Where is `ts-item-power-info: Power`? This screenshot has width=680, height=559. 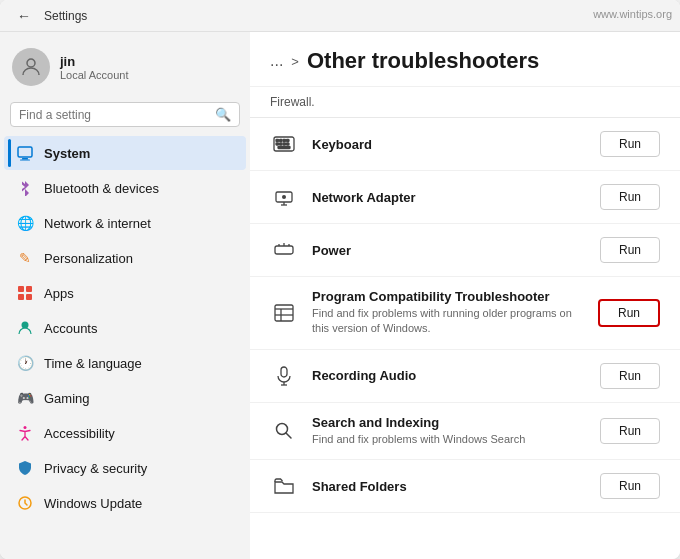 ts-item-power-info: Power is located at coordinates (449, 250).